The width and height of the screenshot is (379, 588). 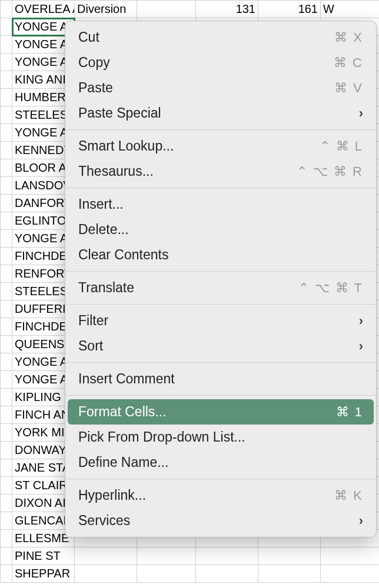 I want to click on menu-shortcut: ⌘ V, so click(x=348, y=88).